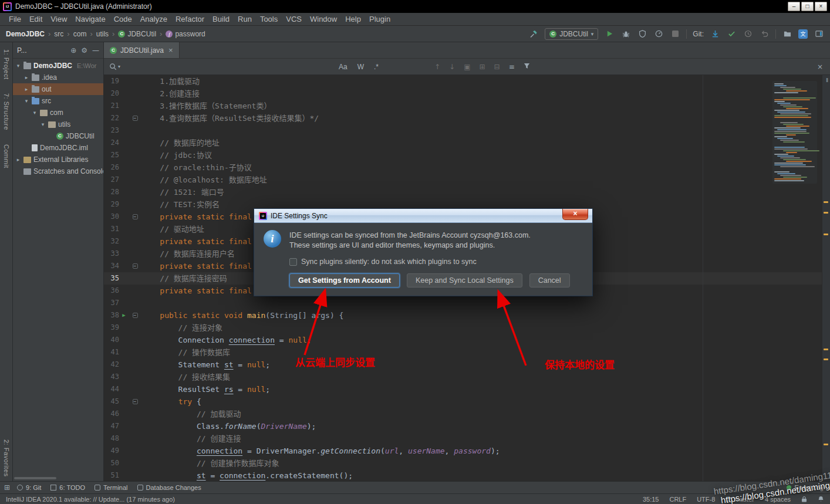 The width and height of the screenshot is (830, 504). Describe the element at coordinates (467, 377) in the screenshot. I see `code-line-43: 43 // 接收结果集` at that location.